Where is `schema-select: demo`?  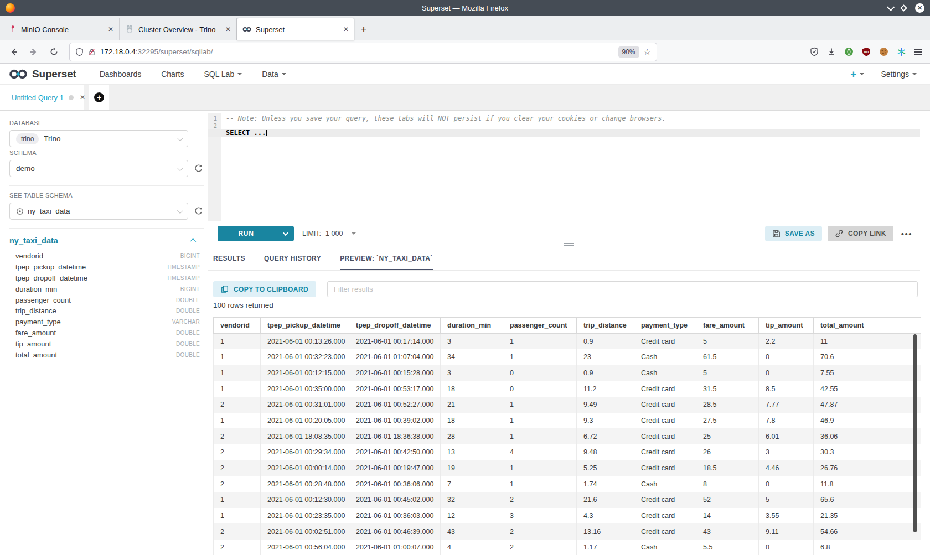
schema-select: demo is located at coordinates (99, 168).